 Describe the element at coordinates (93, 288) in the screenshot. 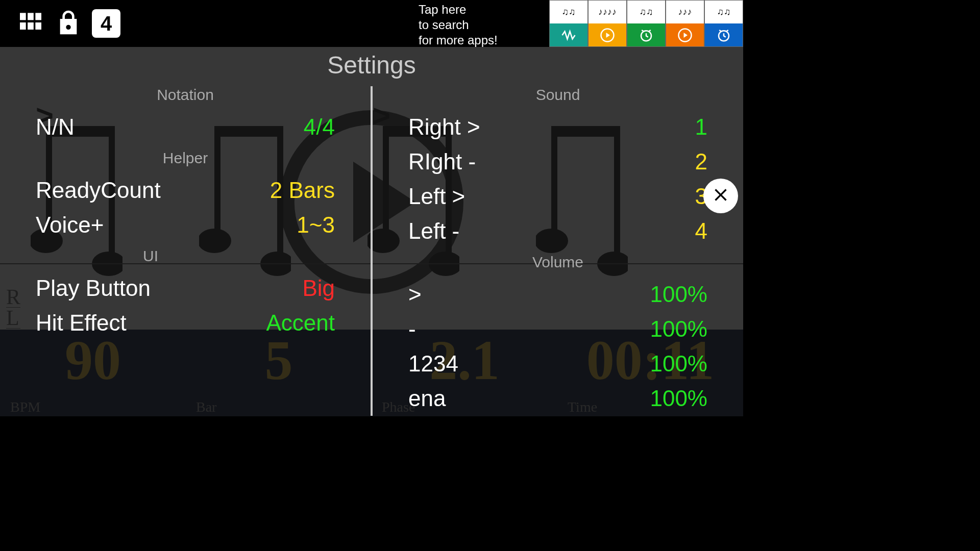

I see `setting-label: Play Button` at that location.